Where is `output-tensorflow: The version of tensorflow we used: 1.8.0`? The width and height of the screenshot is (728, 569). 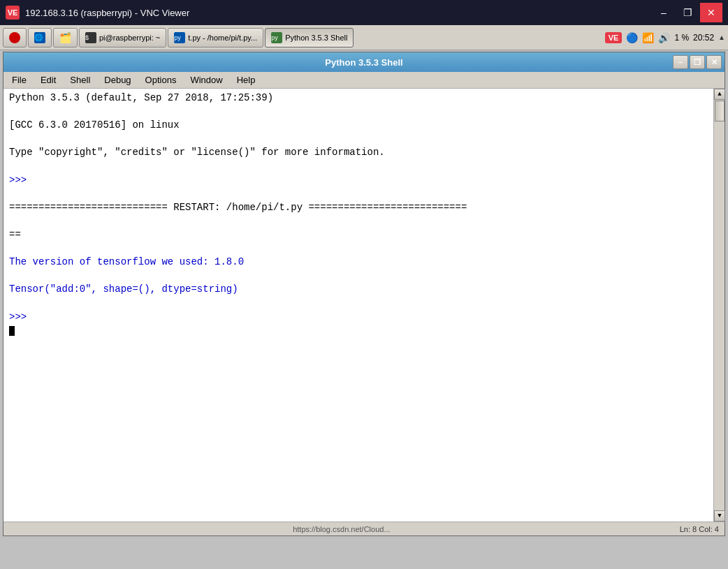 output-tensorflow: The version of tensorflow we used: 1.8.0 is located at coordinates (358, 263).